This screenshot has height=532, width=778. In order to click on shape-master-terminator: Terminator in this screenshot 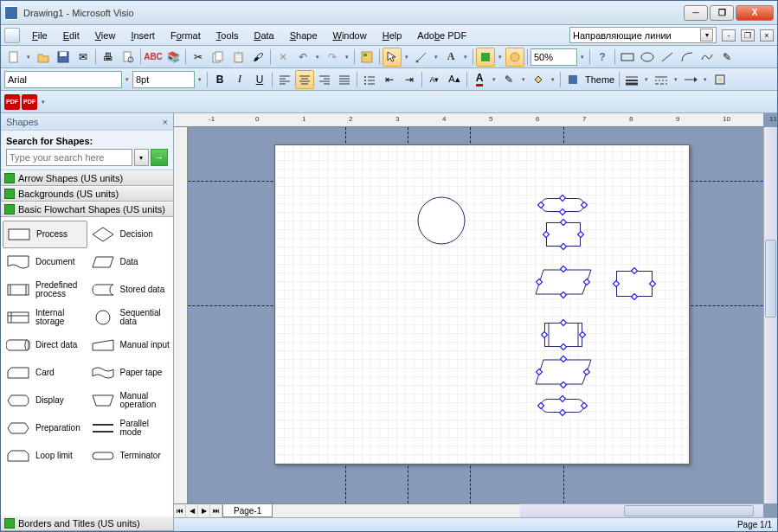, I will do `click(130, 456)`.